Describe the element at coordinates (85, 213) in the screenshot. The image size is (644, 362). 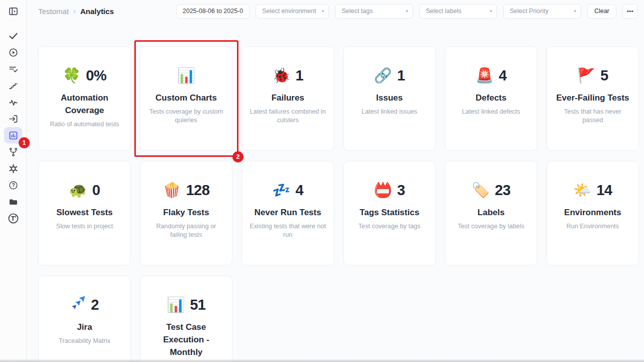
I see `analytics-card: 🐢 0 Slowest Tests Slow tests in project` at that location.